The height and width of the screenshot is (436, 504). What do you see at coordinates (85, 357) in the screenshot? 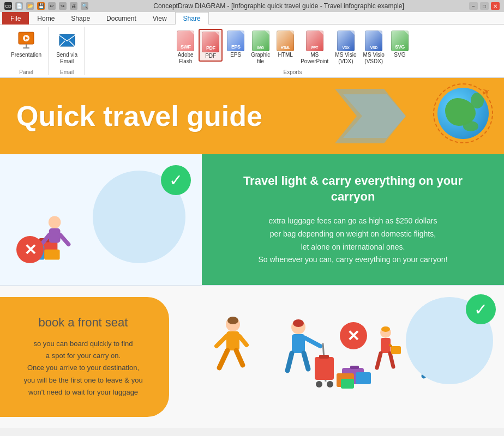
I see `frontseat-text-area: book a front seat so you can board quick…` at bounding box center [85, 357].